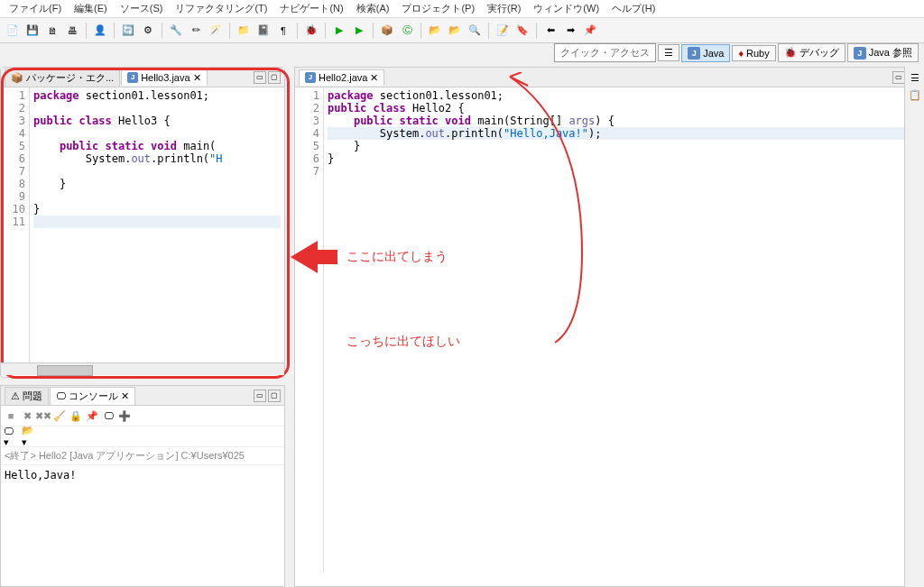 The width and height of the screenshot is (924, 587). What do you see at coordinates (125, 416) in the screenshot?
I see `new-console-icon: ➕` at bounding box center [125, 416].